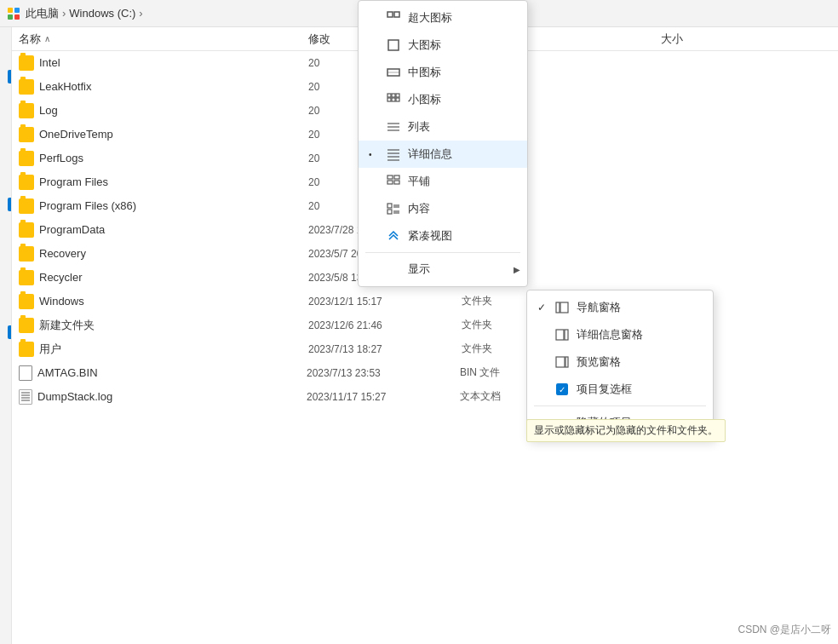 The image size is (838, 644). Describe the element at coordinates (443, 154) in the screenshot. I see `menu-item-details: • 详细信息` at that location.